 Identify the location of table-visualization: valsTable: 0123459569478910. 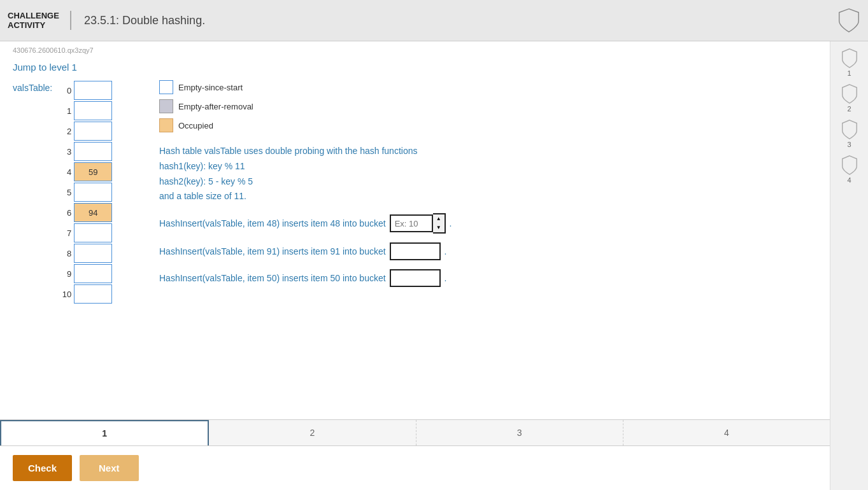
(76, 249).